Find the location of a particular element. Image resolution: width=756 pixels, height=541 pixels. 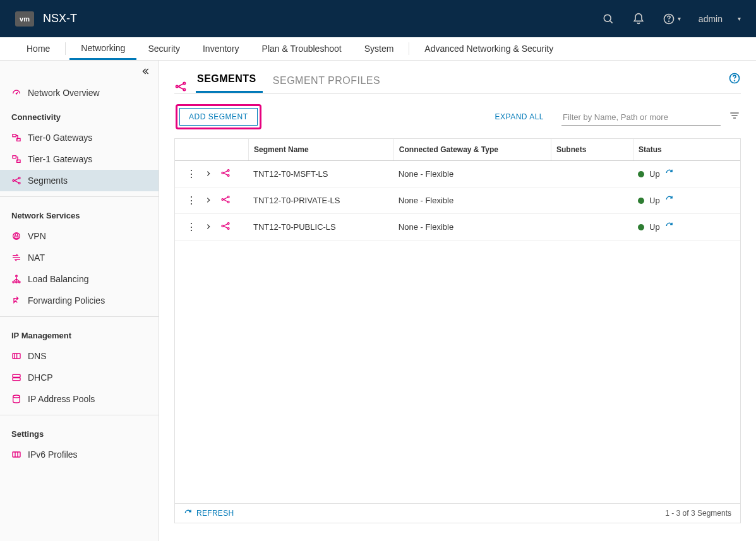

column-gateway: Connected Gateway & Type is located at coordinates (472, 150).